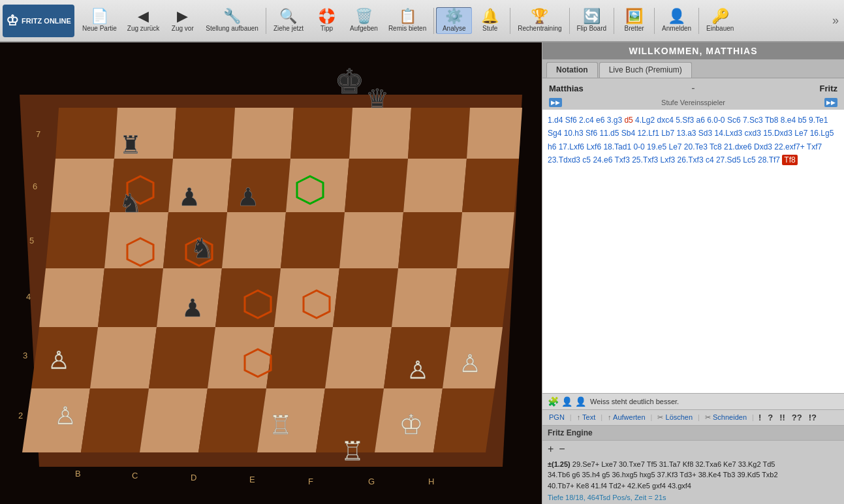 Image resolution: width=844 pixels, height=504 pixels. I want to click on schneiden-button: ✂ Schneiden, so click(726, 418).